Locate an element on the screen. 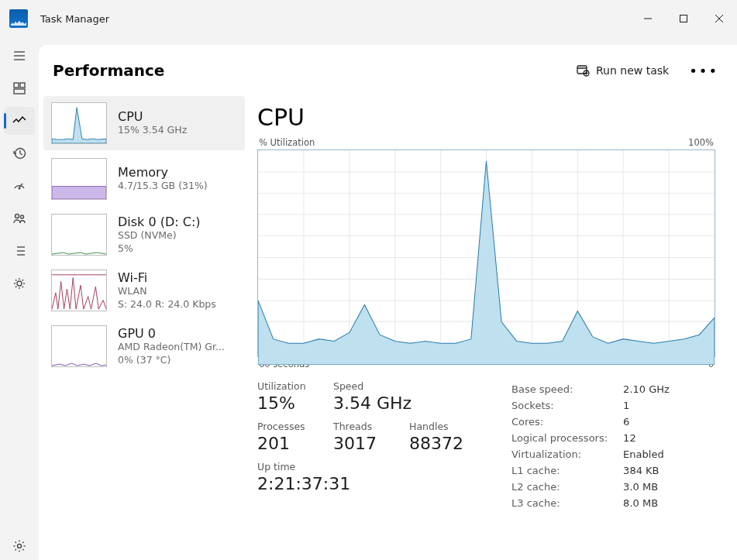  perf-item-disk: Disk 0 (D: C:) SSD (NVMe) 5% is located at coordinates (144, 235).